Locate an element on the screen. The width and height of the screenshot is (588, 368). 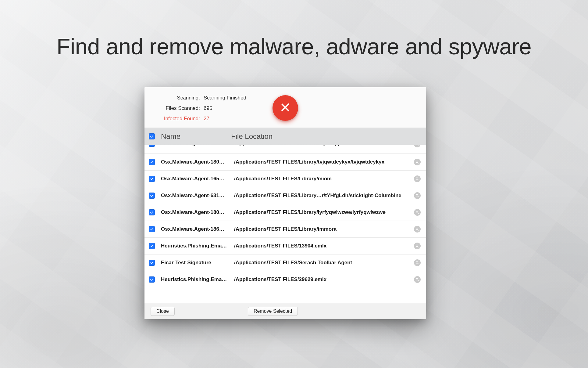
scanning-label: Scanning: is located at coordinates (176, 98).